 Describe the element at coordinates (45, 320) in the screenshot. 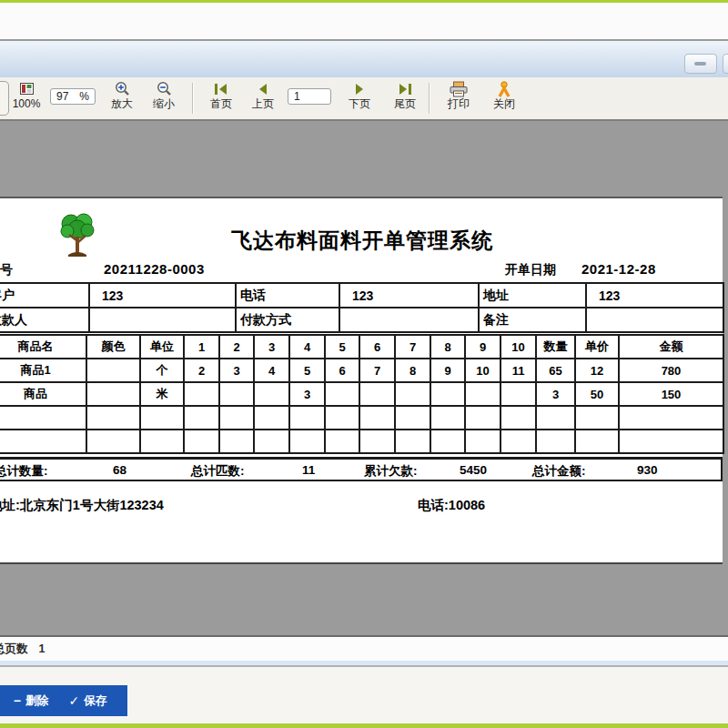

I see `payee-label: 收款人` at that location.